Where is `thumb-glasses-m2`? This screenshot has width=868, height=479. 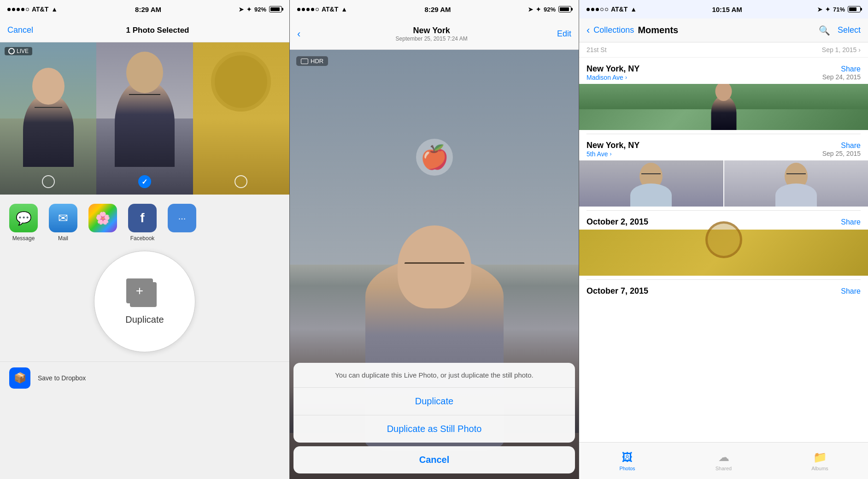
thumb-glasses-m2 is located at coordinates (796, 174).